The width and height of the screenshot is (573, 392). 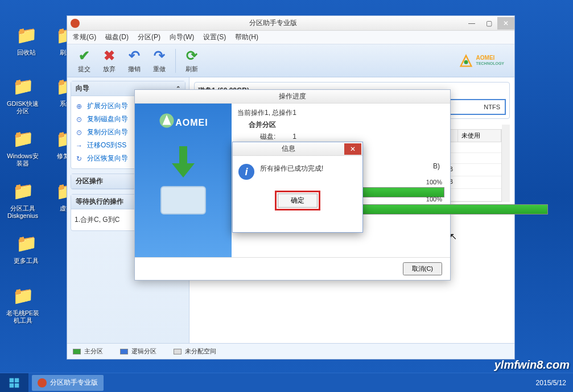 I want to click on redo-icon: ↷, so click(x=159, y=56).